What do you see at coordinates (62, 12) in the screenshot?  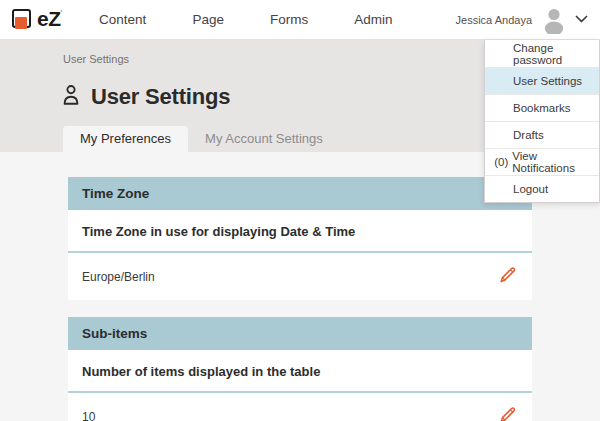 I see `logo-trademark: ’` at bounding box center [62, 12].